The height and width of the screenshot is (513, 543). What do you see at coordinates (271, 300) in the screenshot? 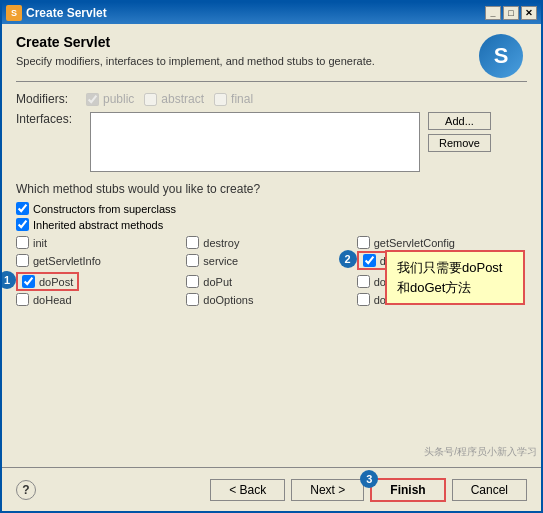
I see `dooptions-item: doOptions` at bounding box center [271, 300].